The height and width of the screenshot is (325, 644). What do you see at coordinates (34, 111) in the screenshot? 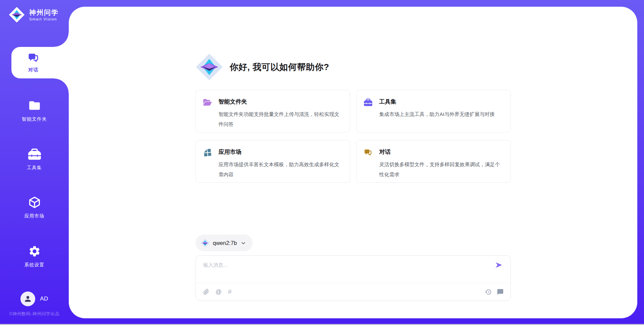
I see `sidebar-item-smart-folder: 智能文件夹` at bounding box center [34, 111].